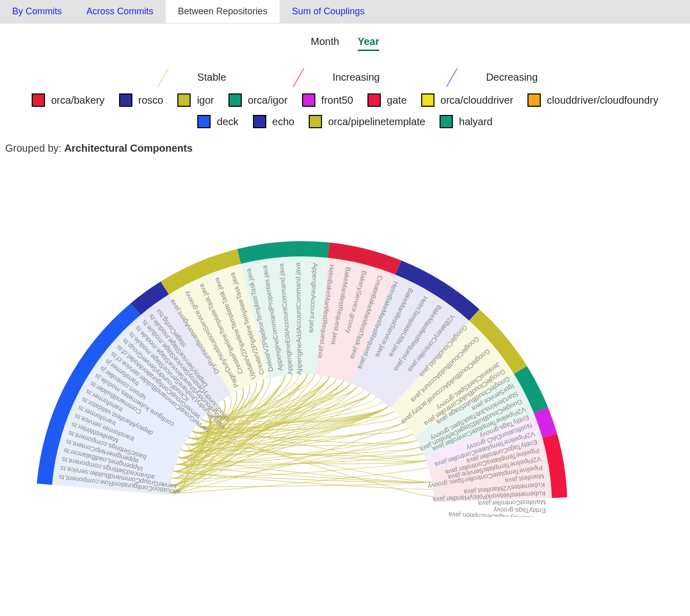 This screenshot has height=616, width=690. What do you see at coordinates (345, 73) in the screenshot?
I see `trend-legend: Stable Increasing Decreasing` at bounding box center [345, 73].